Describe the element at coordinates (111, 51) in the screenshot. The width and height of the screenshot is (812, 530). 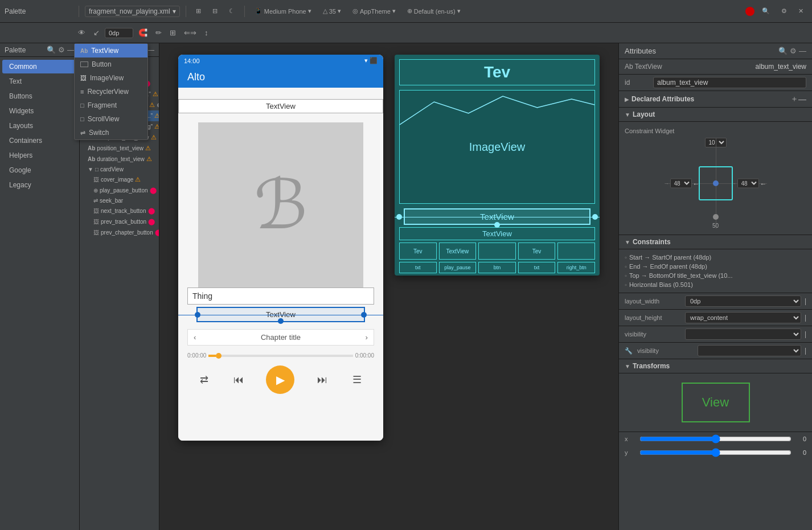
I see `component-textview: Ab TextView` at that location.